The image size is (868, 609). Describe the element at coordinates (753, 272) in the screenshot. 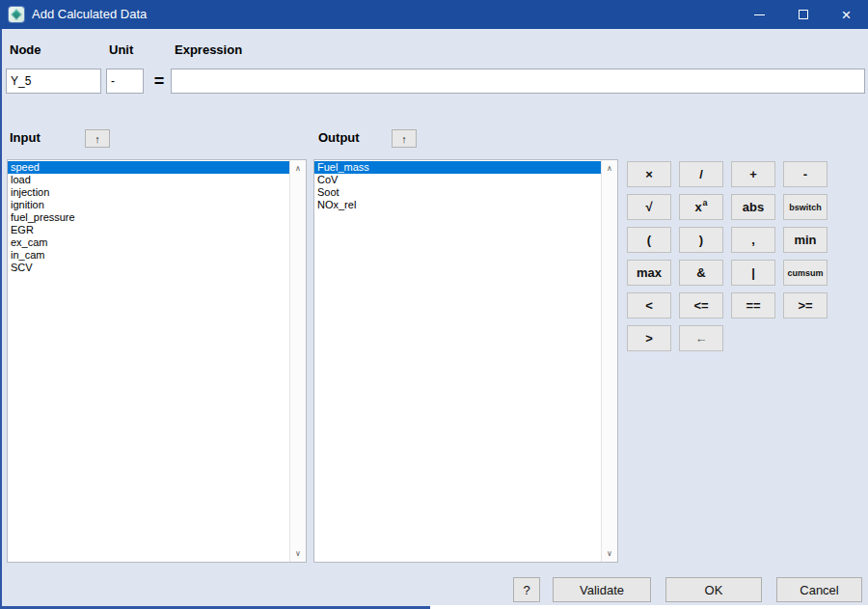

I see `calc-button-or: |` at that location.